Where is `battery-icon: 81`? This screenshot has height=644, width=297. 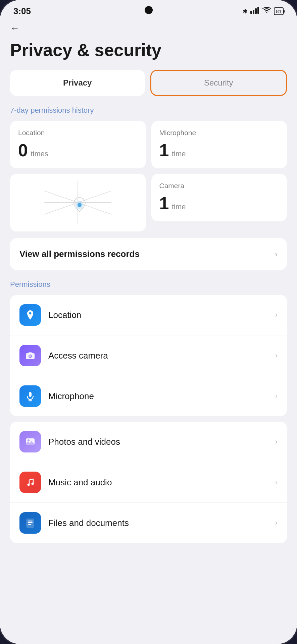
battery-icon: 81 is located at coordinates (279, 11).